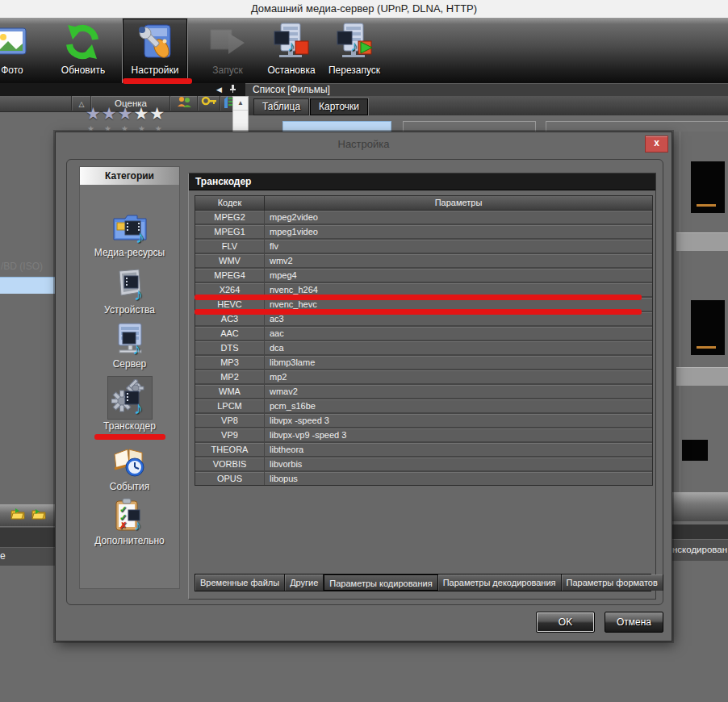  I want to click on nav-strip-list: Список [Фильмы], so click(487, 90).